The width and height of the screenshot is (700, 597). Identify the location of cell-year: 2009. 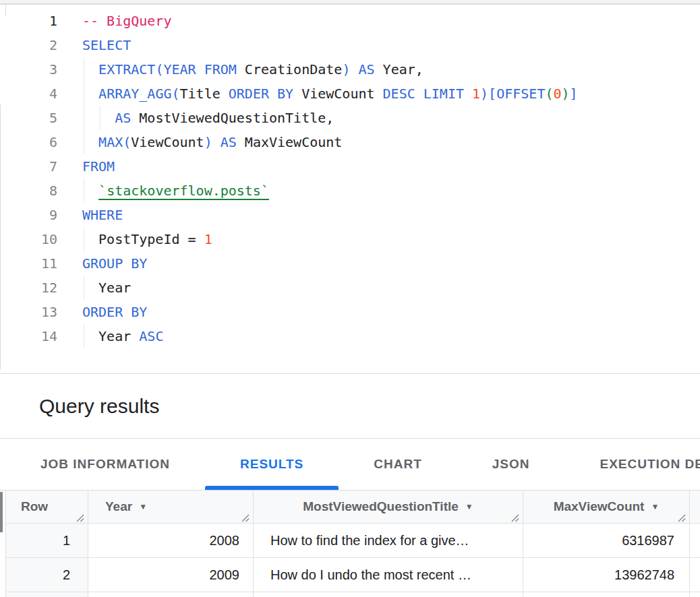
(171, 575).